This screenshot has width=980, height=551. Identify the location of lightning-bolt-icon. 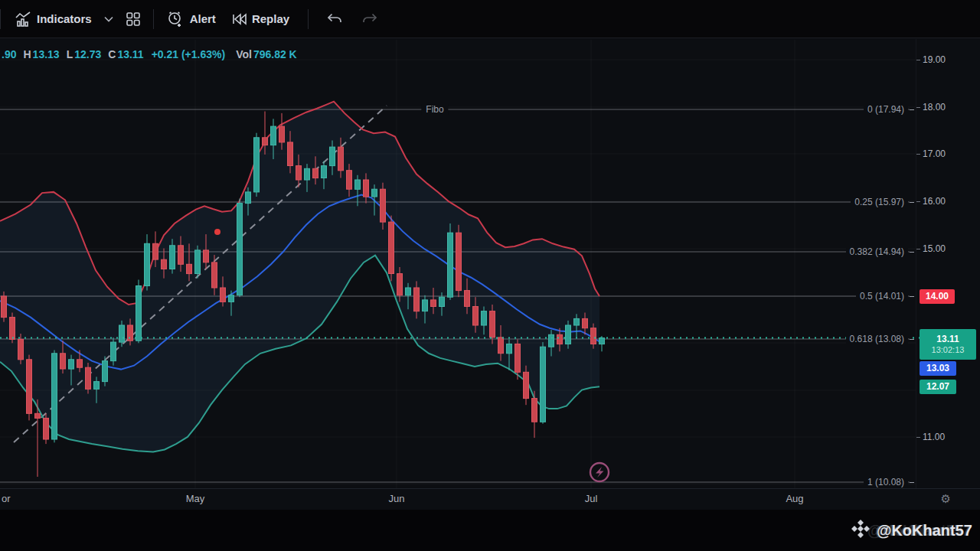
(600, 472).